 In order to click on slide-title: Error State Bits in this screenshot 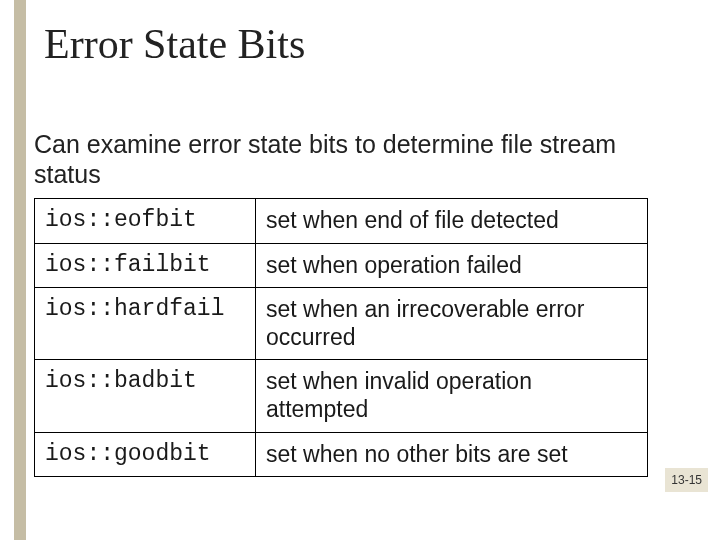, I will do `click(174, 44)`.